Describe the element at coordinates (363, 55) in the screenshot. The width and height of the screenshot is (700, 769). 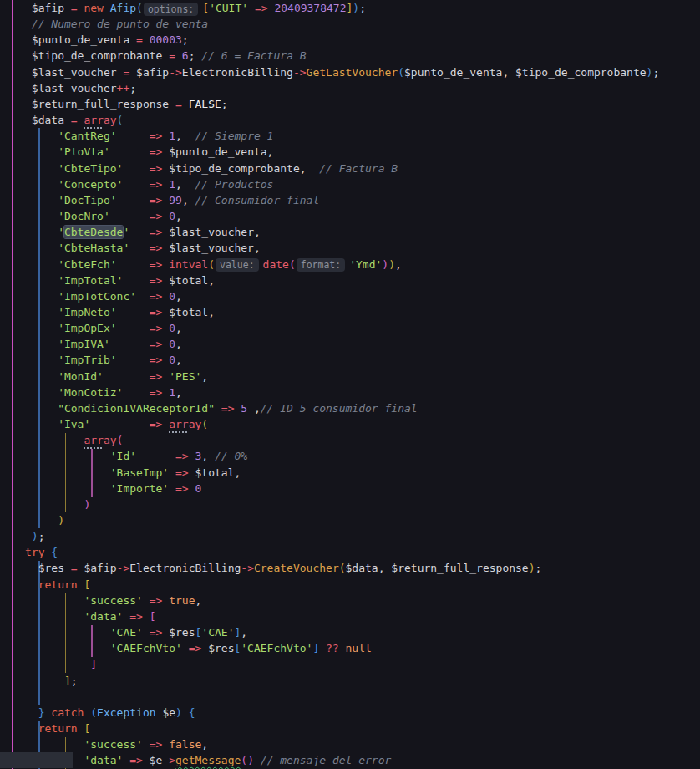
I see `code-line: $tipo_de_comprobante = 6; // 6 = Factura…` at that location.